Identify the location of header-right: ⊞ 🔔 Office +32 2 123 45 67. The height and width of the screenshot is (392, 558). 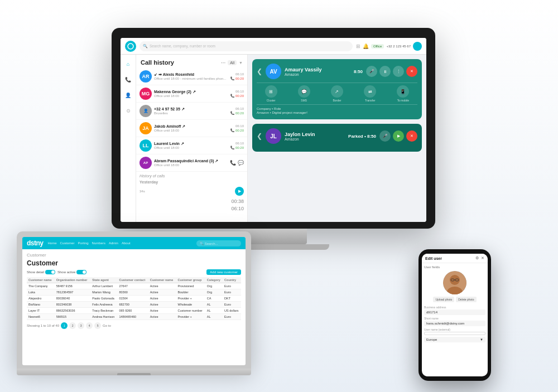
(389, 46).